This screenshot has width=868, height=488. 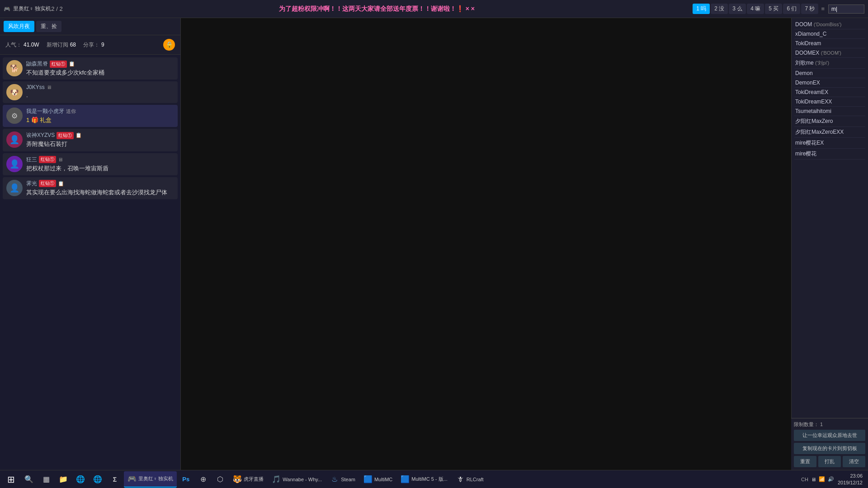 I want to click on copy-card-button: 复制现在的卡片到剪切板, so click(x=830, y=448).